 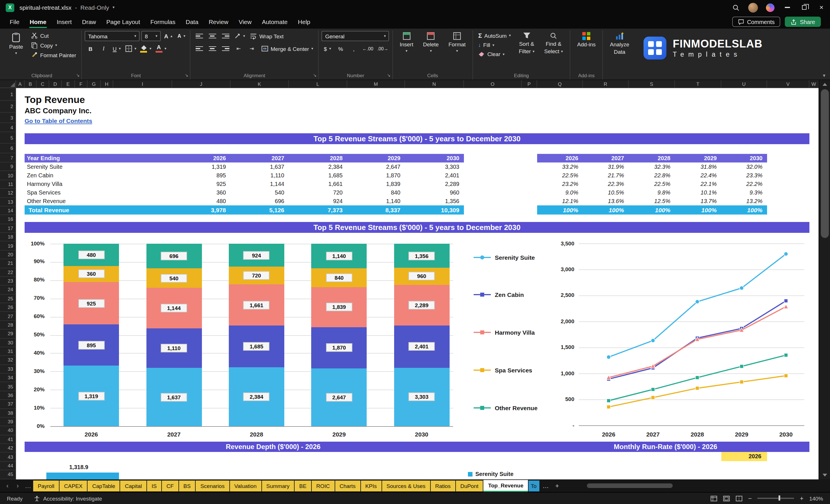 What do you see at coordinates (776, 499) in the screenshot?
I see `zoom-slider` at bounding box center [776, 499].